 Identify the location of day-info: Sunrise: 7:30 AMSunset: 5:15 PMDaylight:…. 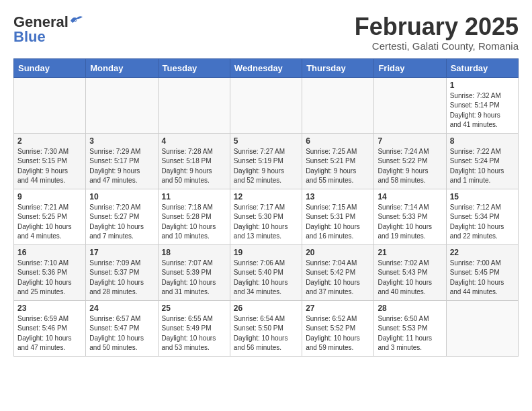
(50, 167).